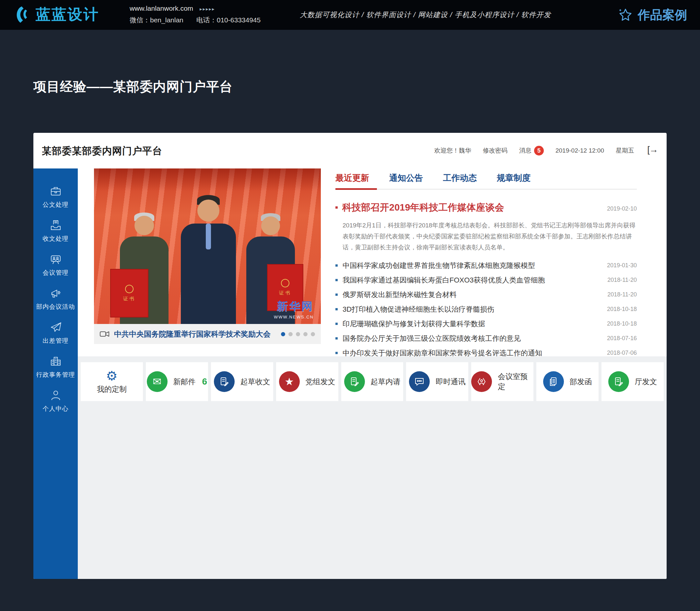  What do you see at coordinates (350, 151) in the screenshot?
I see `portal-header: 某部委某部委内网门户平台 欢迎您！魏华 修改密码 消息 5 2019-02-12…` at bounding box center [350, 151].